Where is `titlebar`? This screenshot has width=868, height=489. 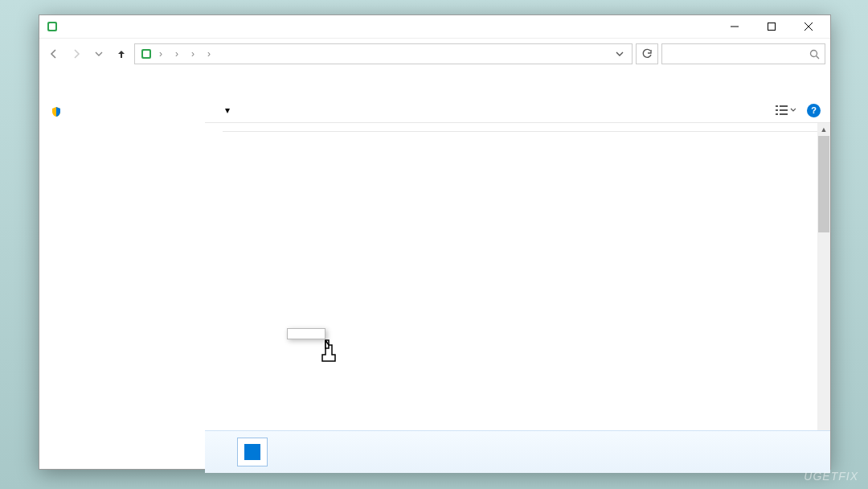 titlebar is located at coordinates (435, 27).